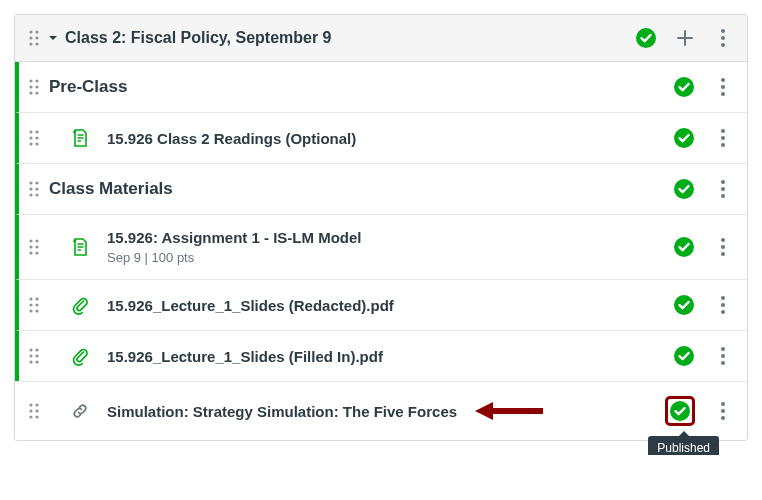  I want to click on add-item-button, so click(685, 38).